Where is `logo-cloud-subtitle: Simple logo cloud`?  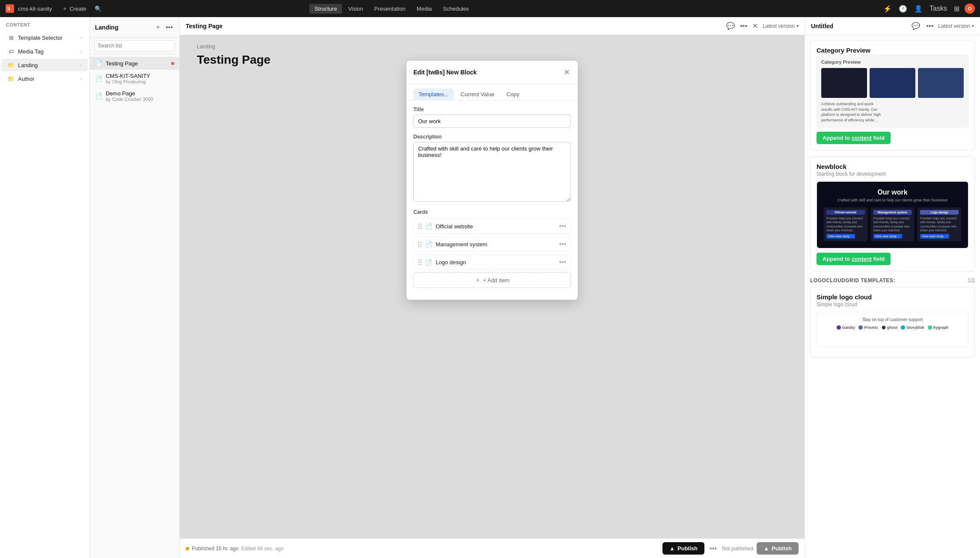 logo-cloud-subtitle: Simple logo cloud is located at coordinates (893, 304).